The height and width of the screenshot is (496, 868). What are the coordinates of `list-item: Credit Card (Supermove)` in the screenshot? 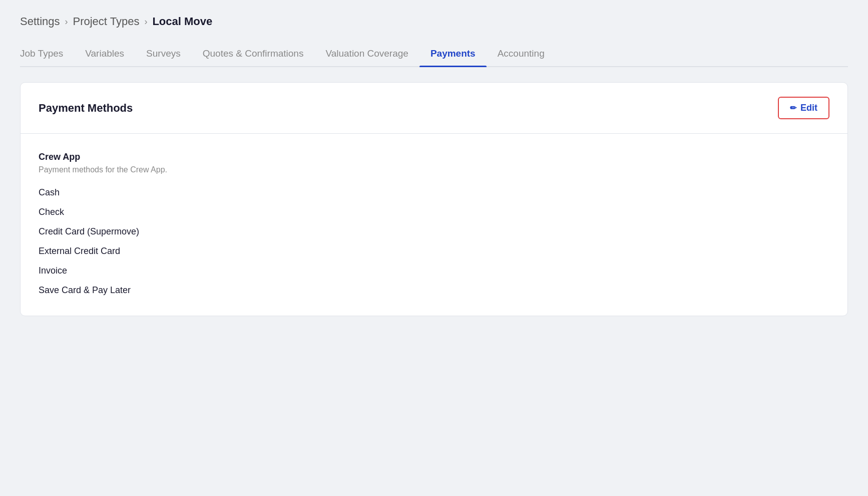 It's located at (434, 231).